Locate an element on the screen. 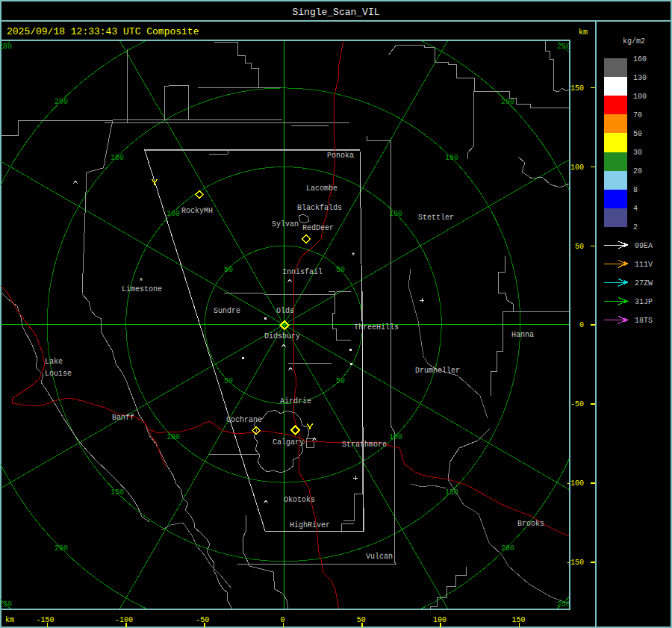 Image resolution: width=672 pixels, height=628 pixels. svg-text: 130 is located at coordinates (640, 78).